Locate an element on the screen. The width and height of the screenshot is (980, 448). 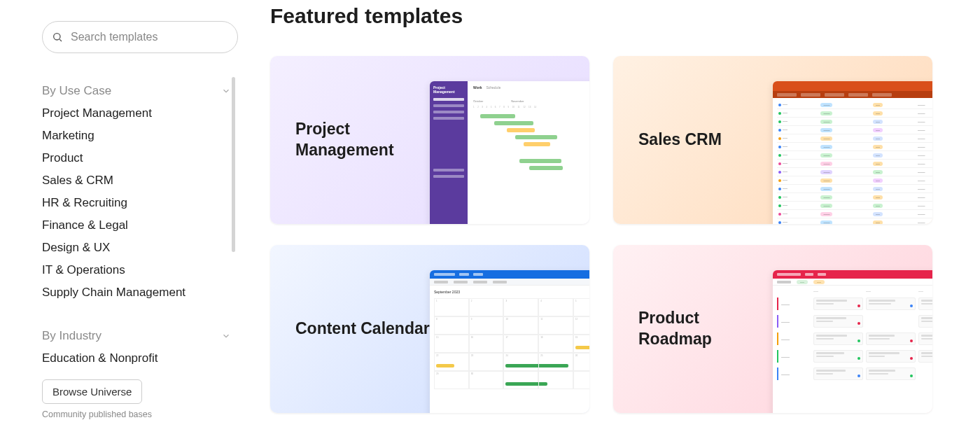
sidebar-bottom: Browse Universe Community published base… is located at coordinates (140, 395).